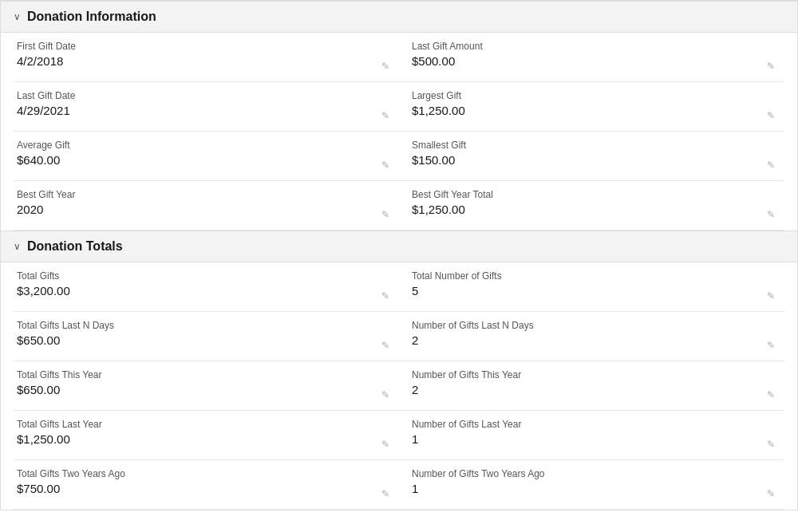 This screenshot has width=798, height=532. Describe the element at coordinates (594, 61) in the screenshot. I see `field-value-last-gift-amount: $500.00` at that location.